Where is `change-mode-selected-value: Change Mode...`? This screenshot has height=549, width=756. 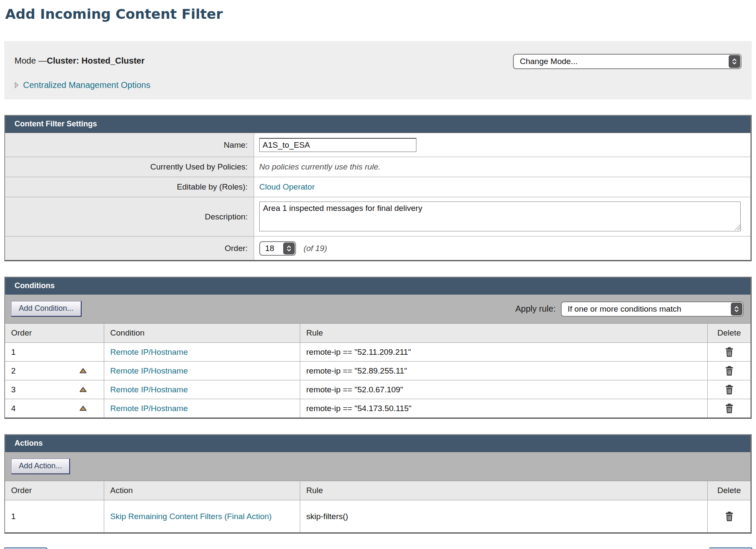 change-mode-selected-value: Change Mode... is located at coordinates (621, 61).